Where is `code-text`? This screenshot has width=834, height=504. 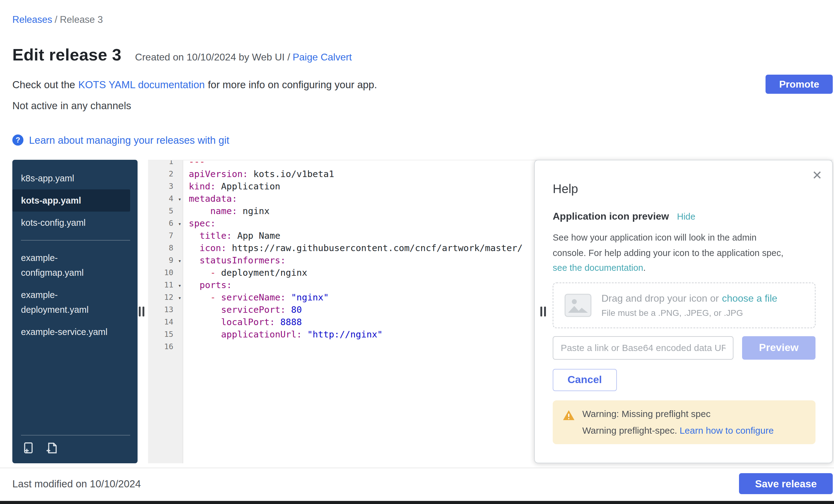 code-text is located at coordinates (186, 347).